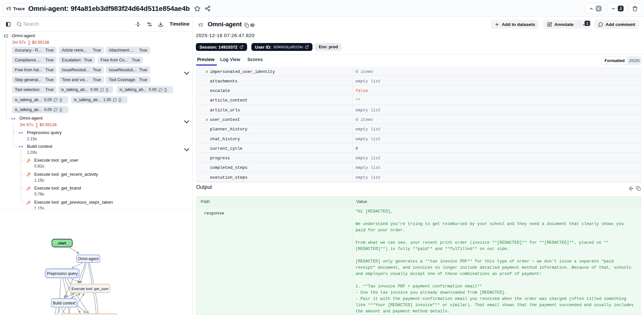 This screenshot has width=644, height=315. Describe the element at coordinates (88, 259) in the screenshot. I see `svg-text: Omni-agent` at that location.